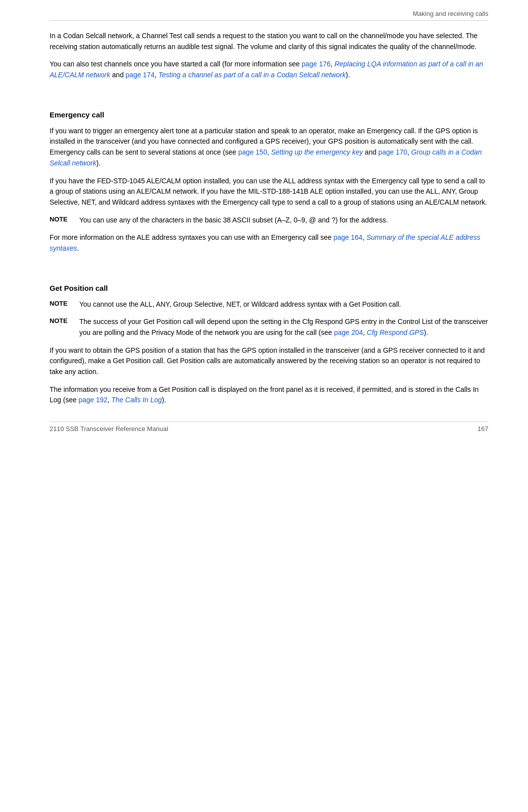 This screenshot has width=528, height=812. What do you see at coordinates (137, 400) in the screenshot?
I see `link-calls-in-log: The Calls In Log` at bounding box center [137, 400].